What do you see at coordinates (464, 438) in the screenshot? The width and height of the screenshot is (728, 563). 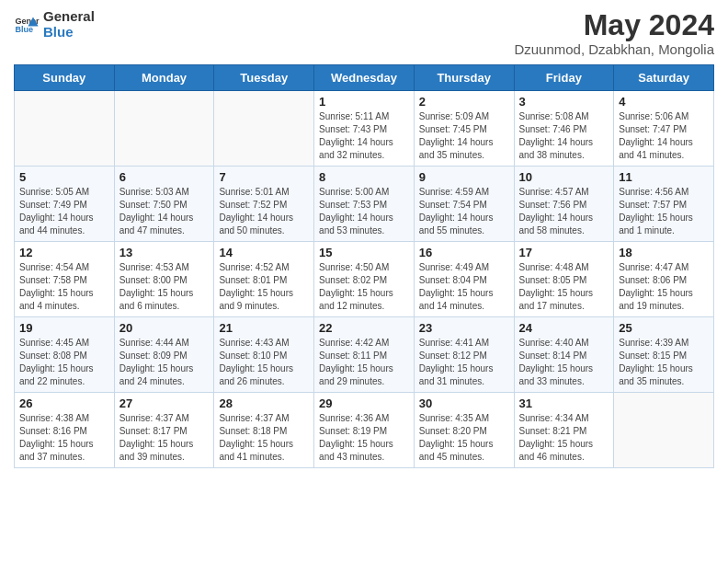 I see `day-info: Sunrise: 4:35 AM Sunset: 8:20 PM Dayligh…` at bounding box center [464, 438].